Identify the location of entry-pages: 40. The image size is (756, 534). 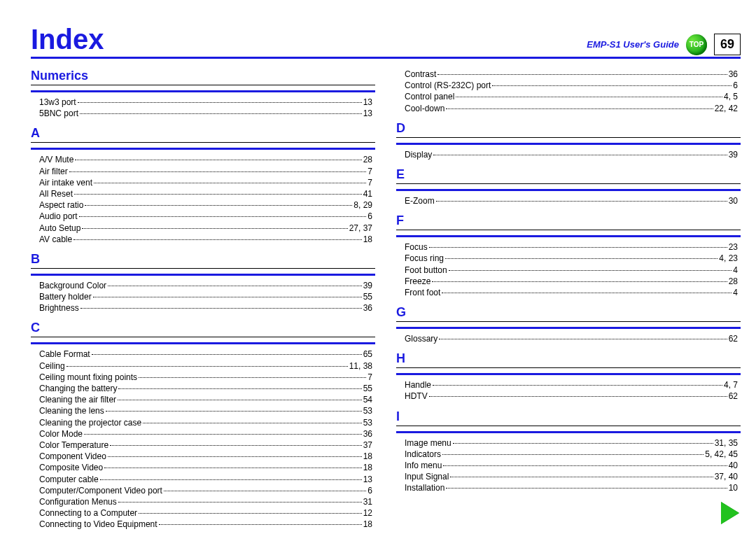
(734, 465).